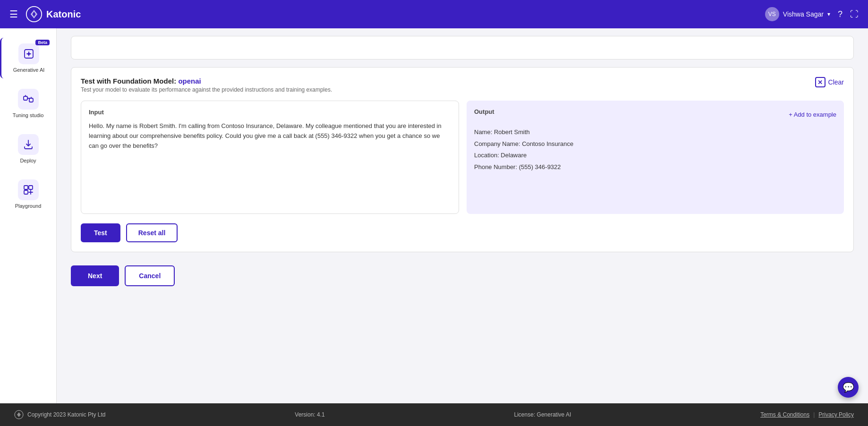  What do you see at coordinates (812, 114) in the screenshot?
I see `add-to-example-button: + Add to example` at bounding box center [812, 114].